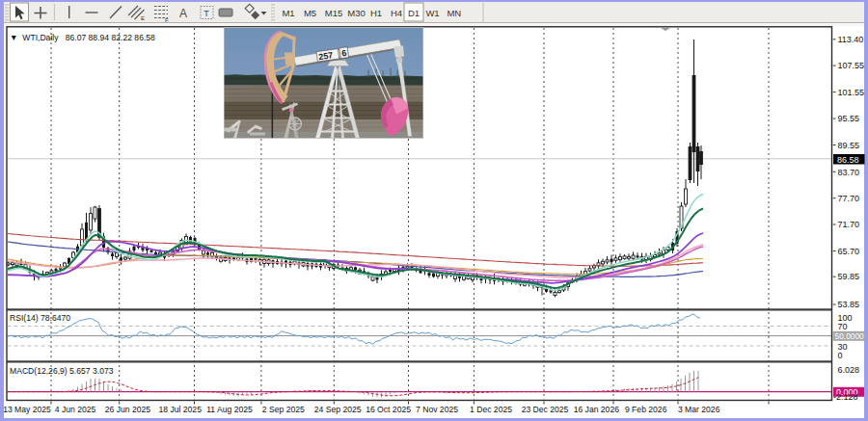  What do you see at coordinates (284, 409) in the screenshot?
I see `svg-text: 2 Sep 2025` at bounding box center [284, 409].